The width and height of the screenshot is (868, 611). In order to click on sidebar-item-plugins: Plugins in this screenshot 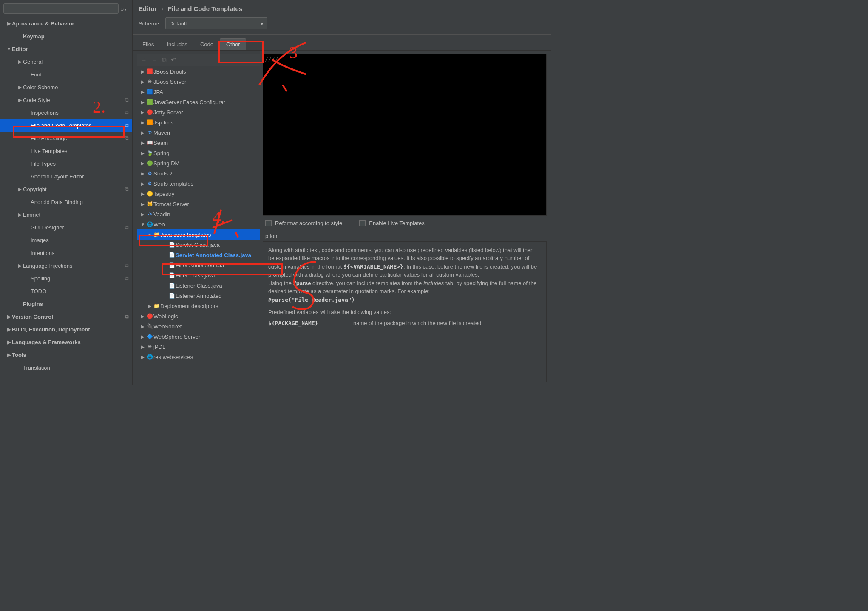, I will do `click(66, 304)`.